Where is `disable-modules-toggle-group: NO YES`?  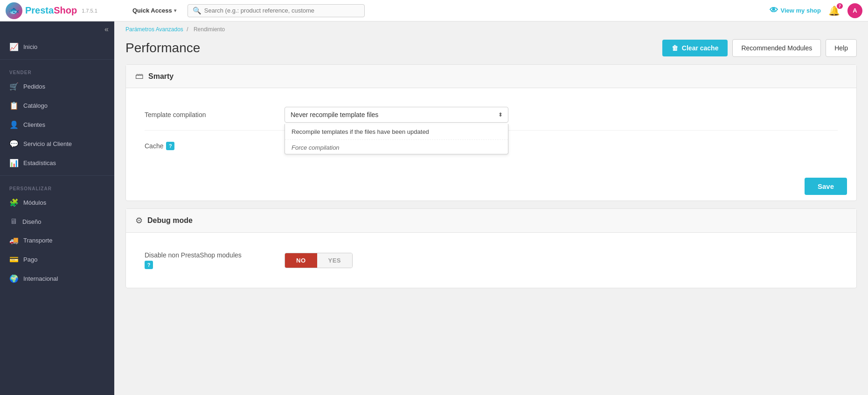
disable-modules-toggle-group: NO YES is located at coordinates (319, 260).